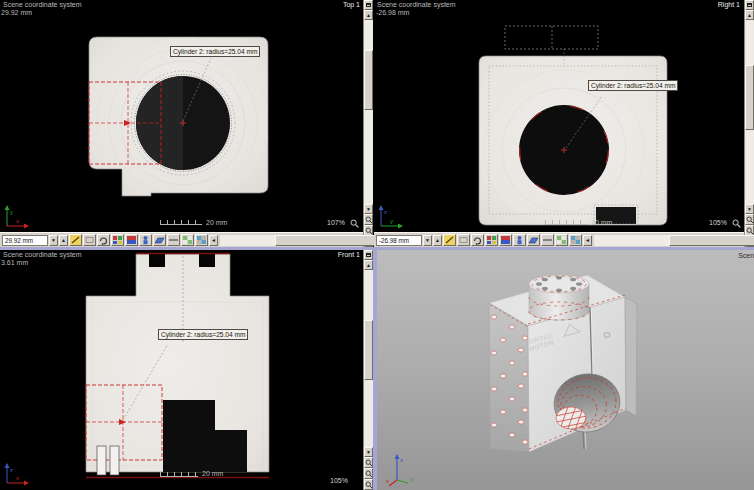  I want to click on viewport-column-divider, so click(375, 370).